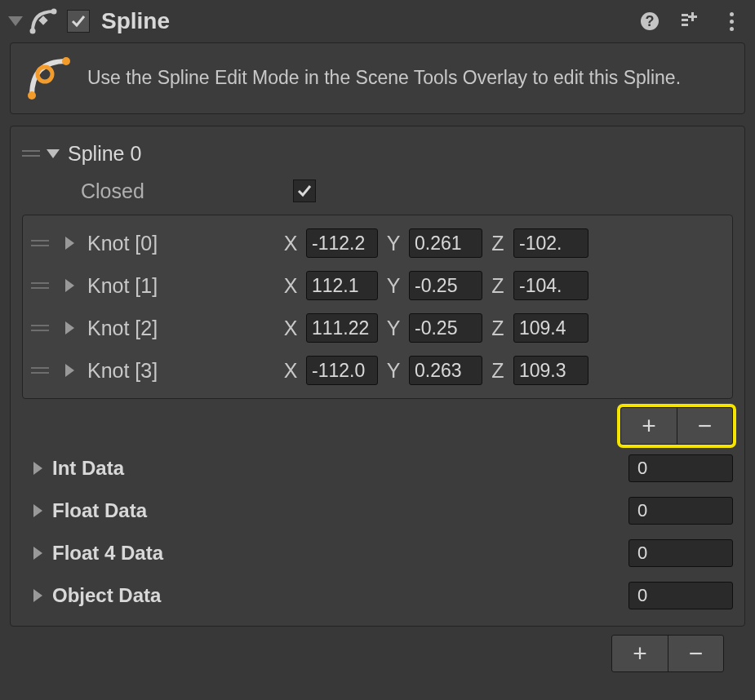 Image resolution: width=755 pixels, height=700 pixels. I want to click on spline-list-plus-minus-box: + −, so click(668, 653).